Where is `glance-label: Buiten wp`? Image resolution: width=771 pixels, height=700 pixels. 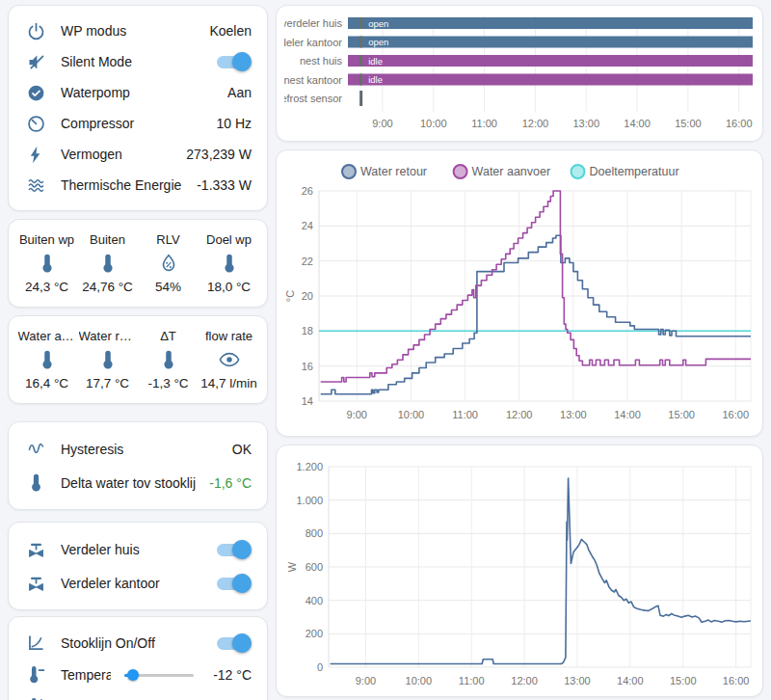
glance-label: Buiten wp is located at coordinates (46, 239).